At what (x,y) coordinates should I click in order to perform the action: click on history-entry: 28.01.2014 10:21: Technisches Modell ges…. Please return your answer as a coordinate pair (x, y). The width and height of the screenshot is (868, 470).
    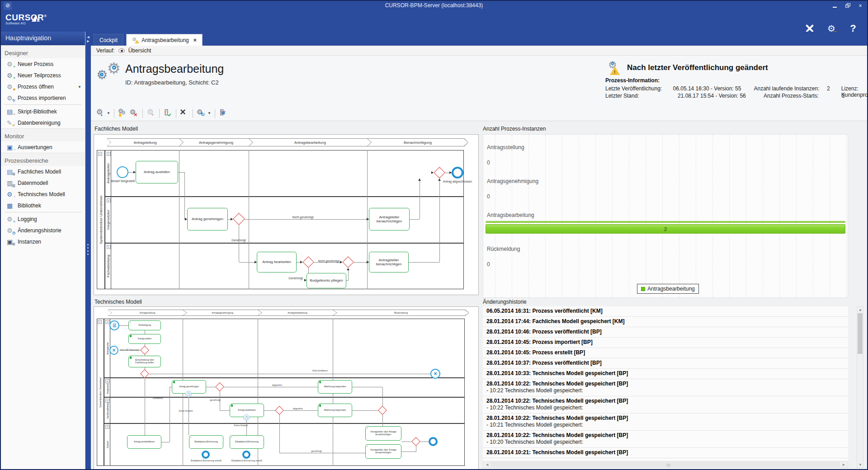
    Looking at the image, I should click on (665, 453).